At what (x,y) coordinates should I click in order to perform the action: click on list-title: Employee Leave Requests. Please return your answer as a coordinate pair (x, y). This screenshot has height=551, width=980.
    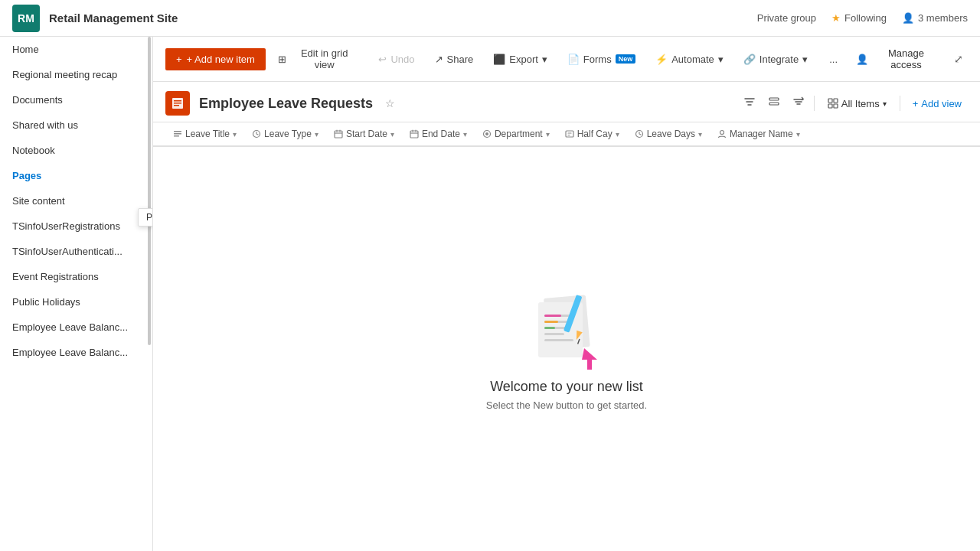
    Looking at the image, I should click on (286, 104).